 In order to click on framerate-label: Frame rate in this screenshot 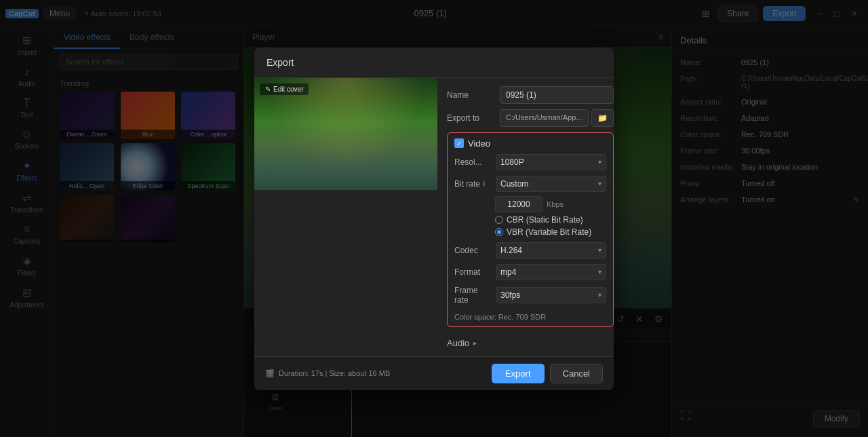, I will do `click(473, 295)`.